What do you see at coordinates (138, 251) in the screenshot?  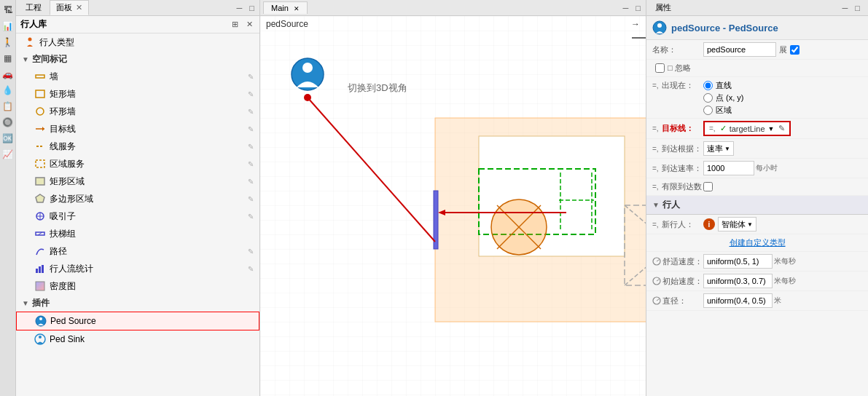 I see `tree-item-path: 路径 ✎` at bounding box center [138, 251].